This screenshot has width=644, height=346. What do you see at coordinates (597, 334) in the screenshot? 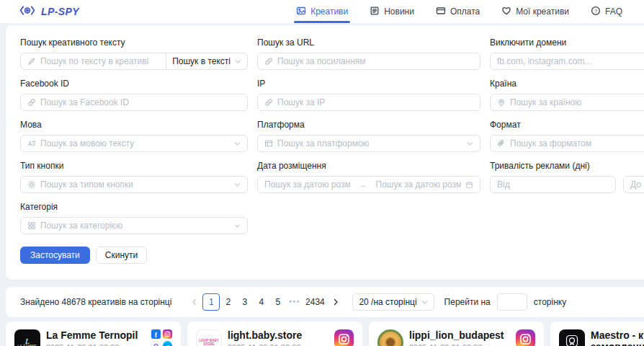
I see `creative-card: Maestro - кухні, ме замовлення в Ужго 20…` at bounding box center [597, 334].